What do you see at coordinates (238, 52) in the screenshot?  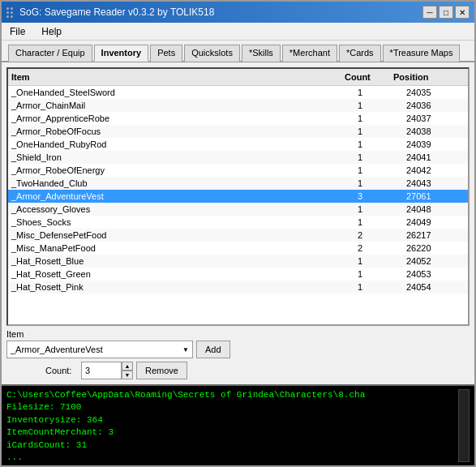 I see `tabs-bar: Character / Equip Inventory Pets Quicksl…` at bounding box center [238, 52].